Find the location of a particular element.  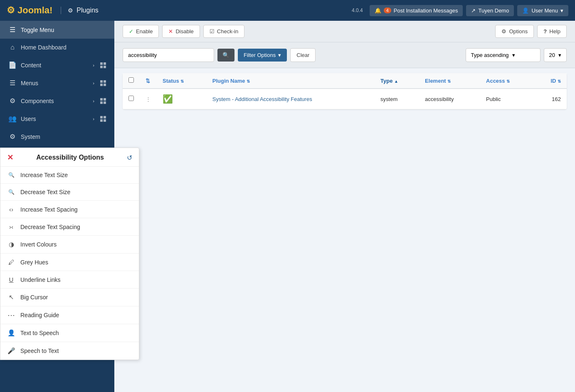

type-label: Type is located at coordinates (387, 81).